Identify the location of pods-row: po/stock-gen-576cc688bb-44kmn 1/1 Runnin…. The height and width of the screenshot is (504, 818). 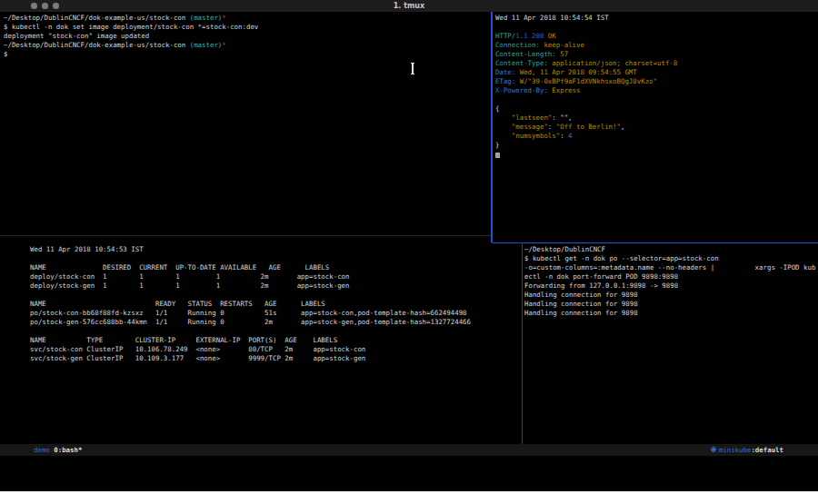
(273, 322).